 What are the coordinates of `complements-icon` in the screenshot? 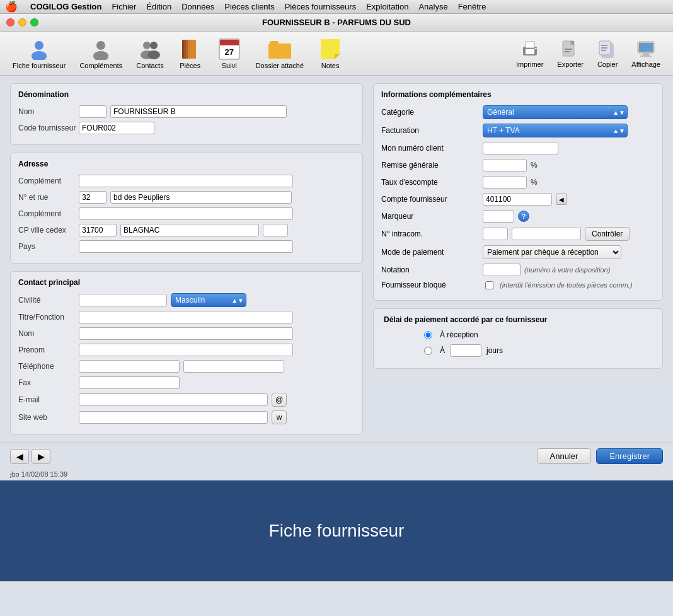 It's located at (101, 49).